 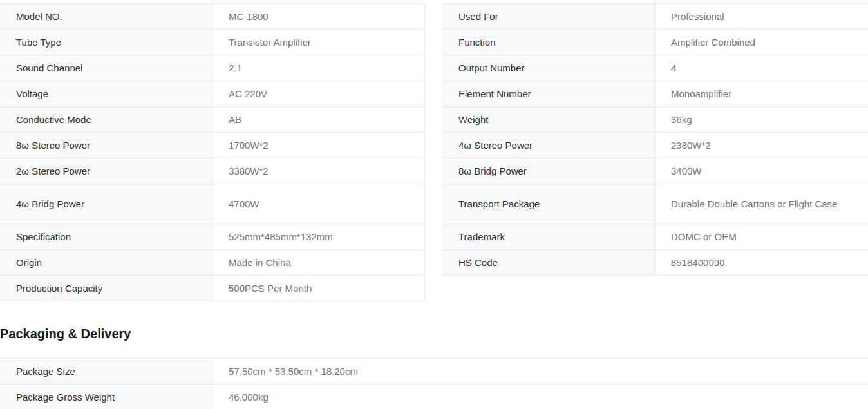 What do you see at coordinates (656, 263) in the screenshot?
I see `table-row: HS Code 8518400090` at bounding box center [656, 263].